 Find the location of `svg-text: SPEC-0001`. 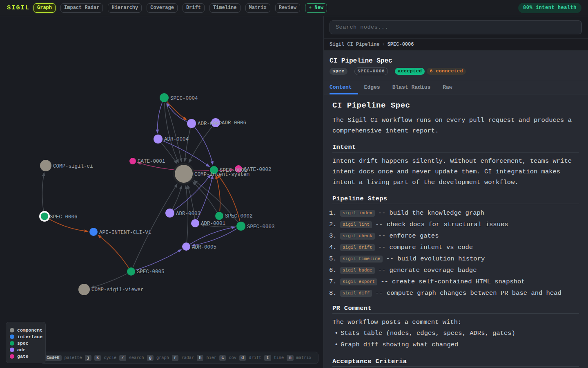

svg-text: SPEC-0001 is located at coordinates (234, 171).